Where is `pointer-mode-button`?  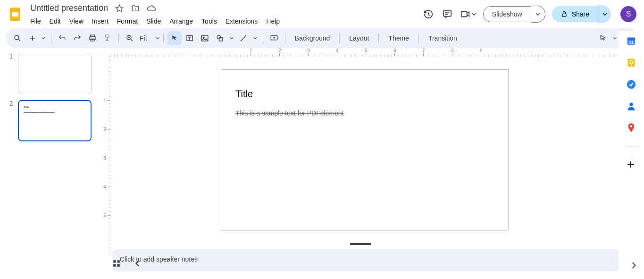 pointer-mode-button is located at coordinates (603, 38).